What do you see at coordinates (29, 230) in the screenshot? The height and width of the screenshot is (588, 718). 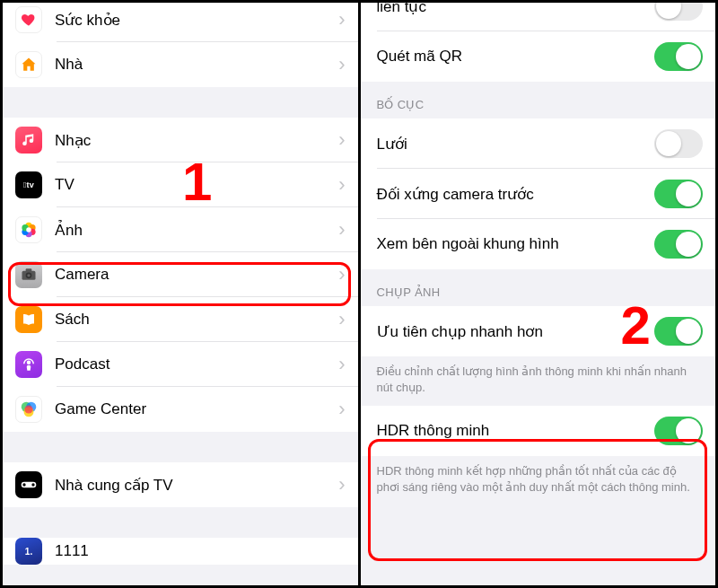 I see `photos-icon` at bounding box center [29, 230].